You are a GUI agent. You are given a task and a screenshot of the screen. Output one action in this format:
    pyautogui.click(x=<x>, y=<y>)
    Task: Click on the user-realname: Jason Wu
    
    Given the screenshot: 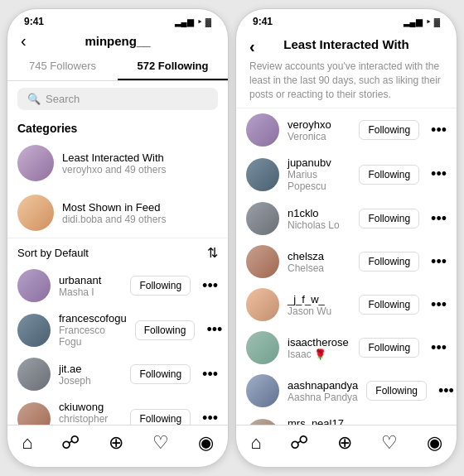 What is the action you would take?
    pyautogui.click(x=319, y=311)
    